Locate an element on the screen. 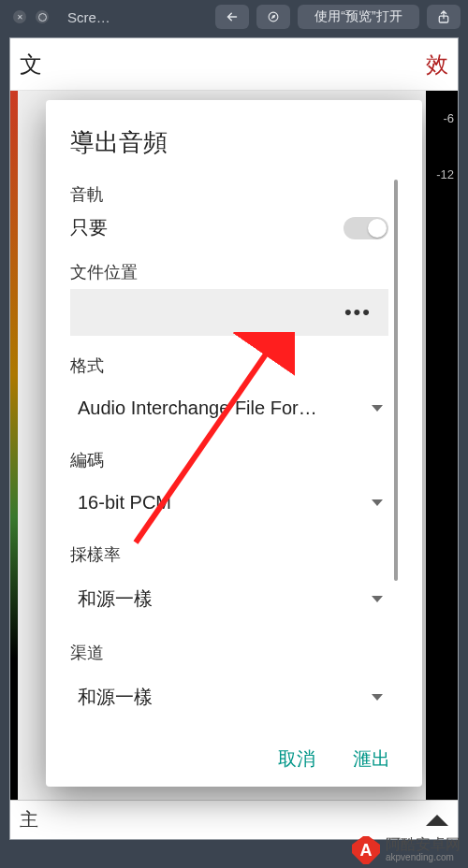  watermark-text: 阿酷安卓网 is located at coordinates (423, 846).